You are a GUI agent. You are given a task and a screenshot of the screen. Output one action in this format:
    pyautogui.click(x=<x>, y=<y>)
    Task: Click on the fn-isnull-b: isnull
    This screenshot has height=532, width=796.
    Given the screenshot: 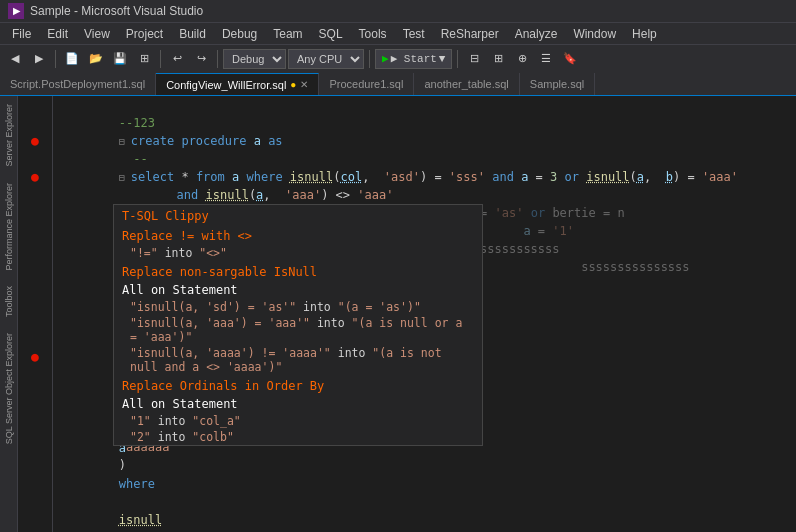 What is the action you would take?
    pyautogui.click(x=140, y=520)
    